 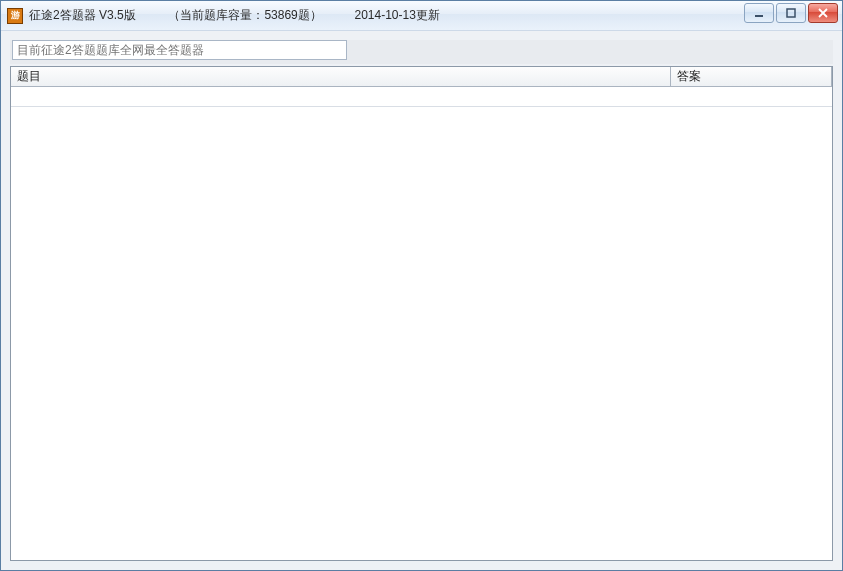 What do you see at coordinates (15, 16) in the screenshot?
I see `app-icon: 游` at bounding box center [15, 16].